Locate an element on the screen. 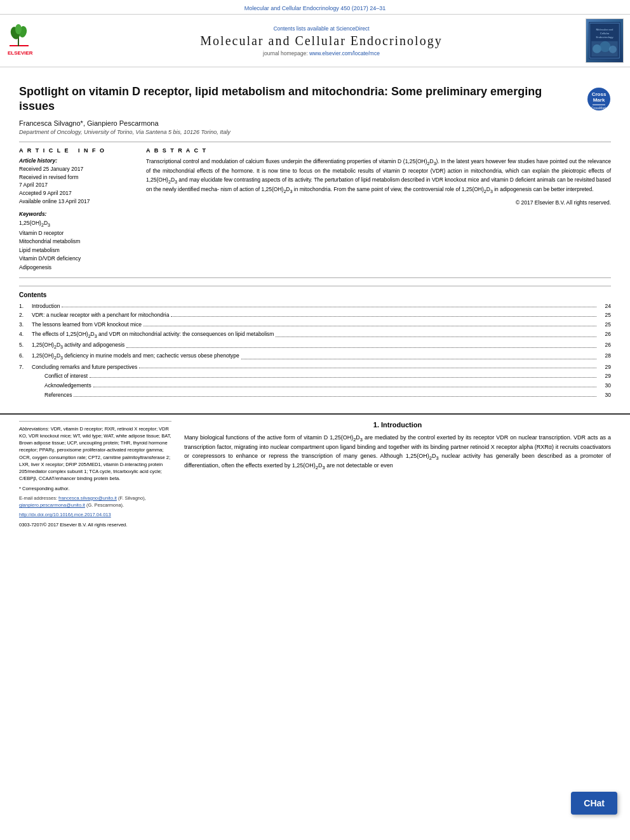 This screenshot has height=840, width=630. history-label: Article history: is located at coordinates (76, 161).